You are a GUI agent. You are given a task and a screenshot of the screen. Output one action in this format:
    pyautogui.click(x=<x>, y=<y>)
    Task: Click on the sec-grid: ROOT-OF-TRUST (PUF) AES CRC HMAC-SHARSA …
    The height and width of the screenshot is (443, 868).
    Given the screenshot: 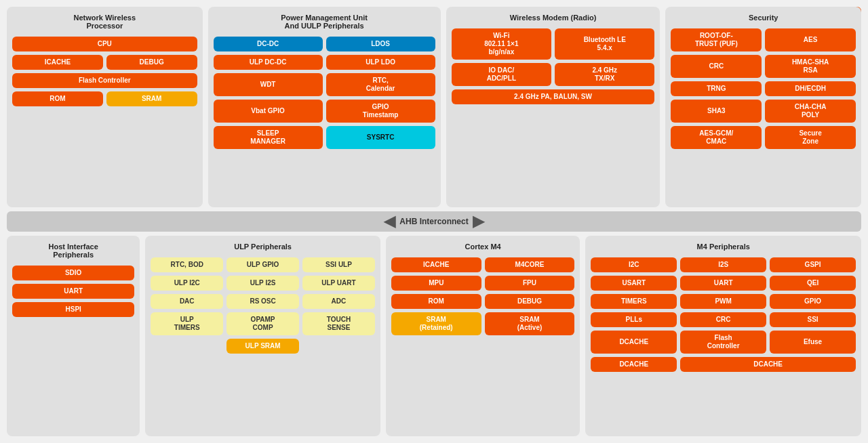 What is the action you would take?
    pyautogui.click(x=764, y=89)
    